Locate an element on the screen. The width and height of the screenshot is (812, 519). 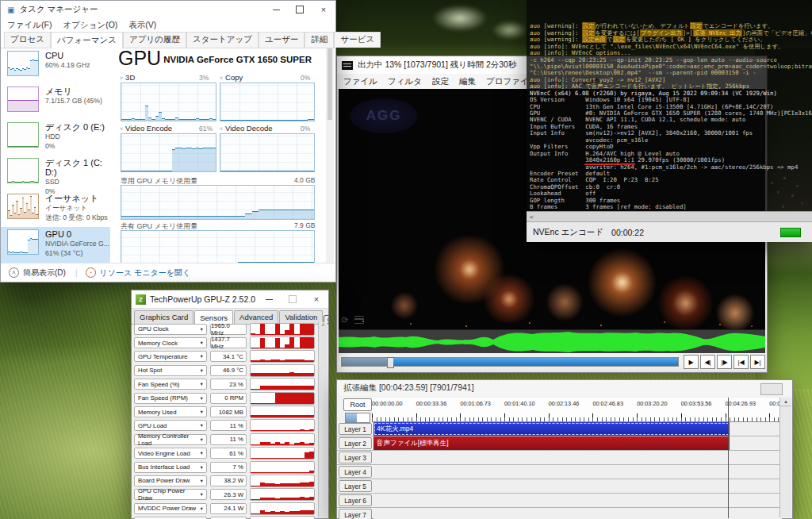
aviutl-menu-item: フィルタ is located at coordinates (404, 82).